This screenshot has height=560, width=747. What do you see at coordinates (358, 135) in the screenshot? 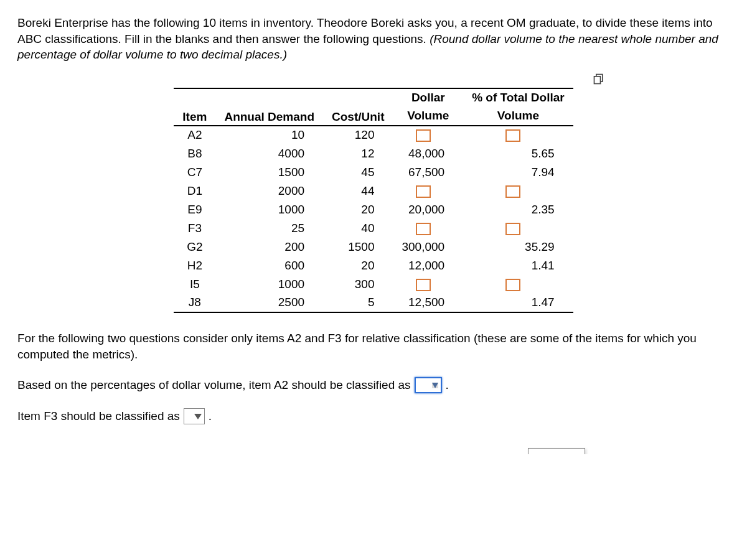
I see `cell-cost: 120` at bounding box center [358, 135].